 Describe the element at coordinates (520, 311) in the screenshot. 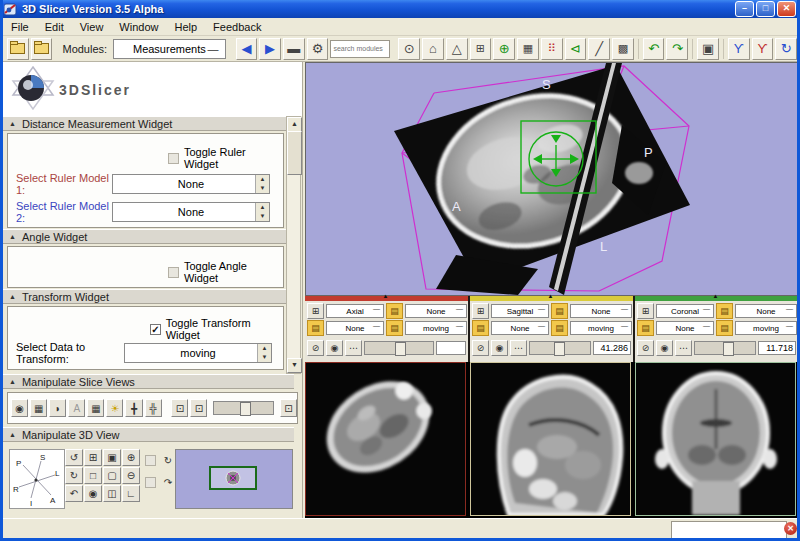

I see `sagittal-orientation-combo: Sagittal—` at that location.